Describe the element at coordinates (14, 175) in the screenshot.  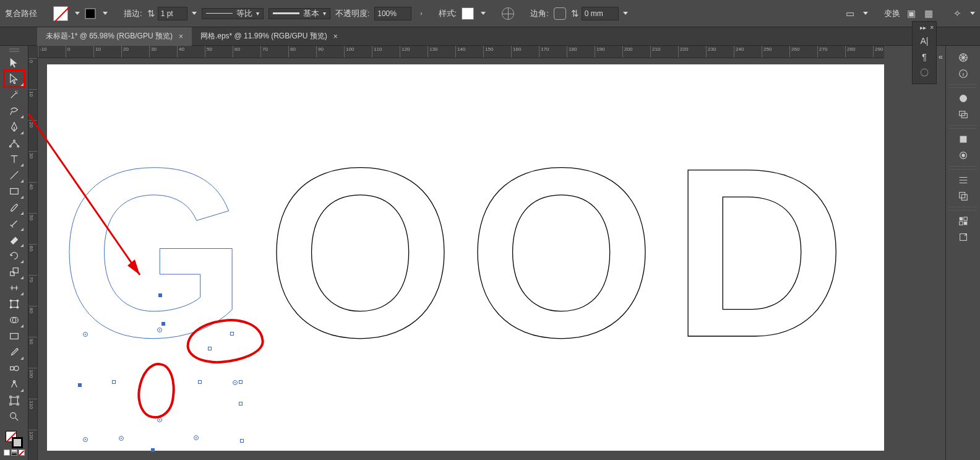
I see `line-tool` at that location.